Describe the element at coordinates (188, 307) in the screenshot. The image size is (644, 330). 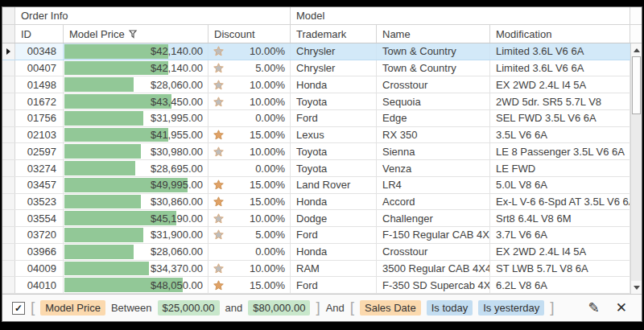
I see `filter-value-min: $25,000.00` at that location.